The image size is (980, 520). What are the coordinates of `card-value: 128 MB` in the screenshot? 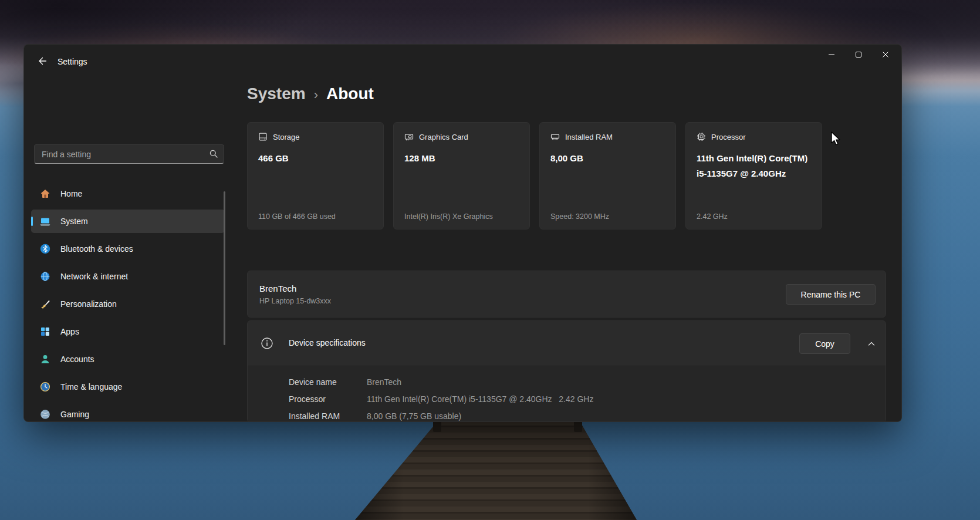 It's located at (461, 158).